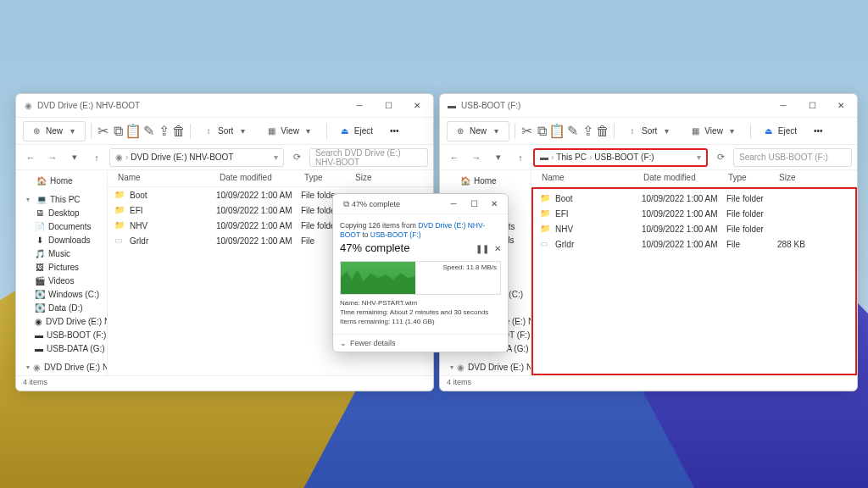 This screenshot has width=868, height=488. Describe the element at coordinates (61, 240) in the screenshot. I see `sidebar-item: ⬇Downloads` at that location.